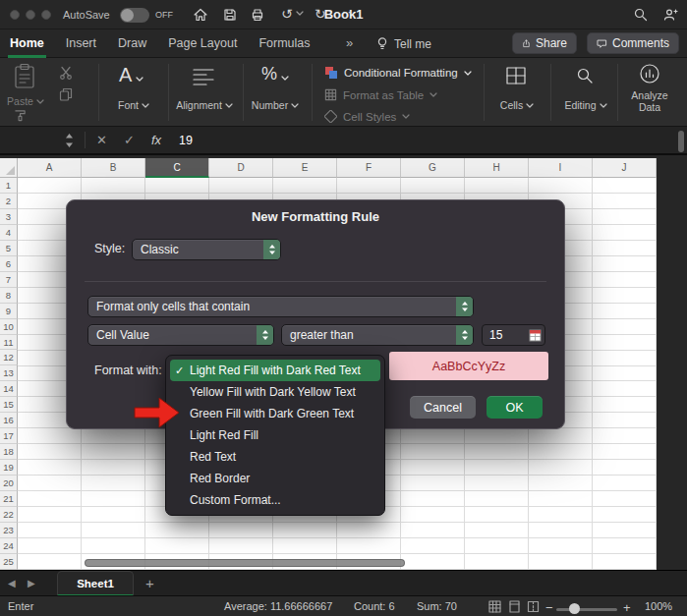 This screenshot has width=687, height=616. What do you see at coordinates (69, 140) in the screenshot?
I see `namebox-stepper-icon` at bounding box center [69, 140].